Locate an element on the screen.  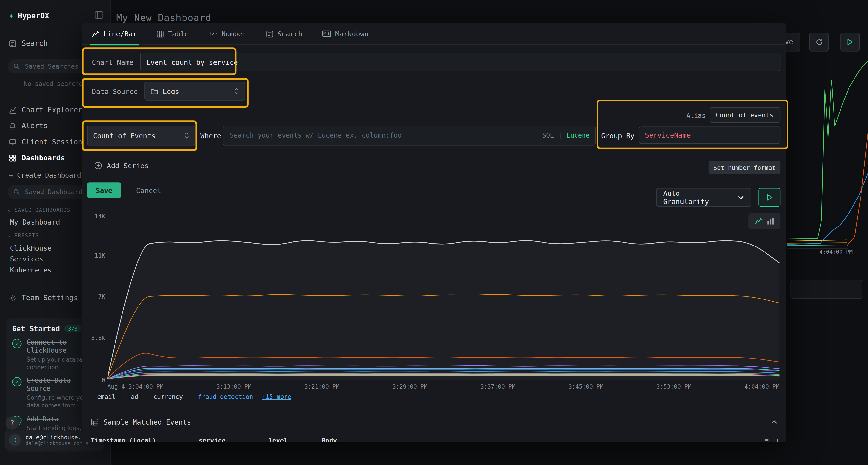
background-axis-time: 4:04:00 PM is located at coordinates (836, 252).